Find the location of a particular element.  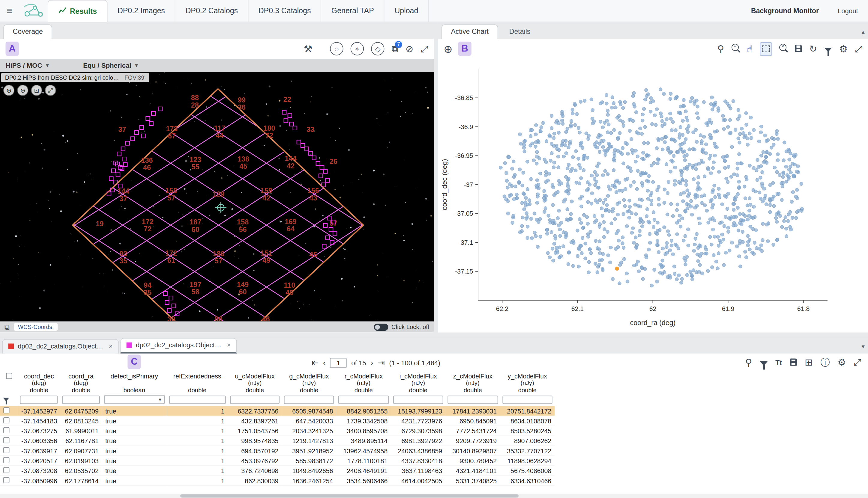

zoom-original-icon is located at coordinates (783, 49).